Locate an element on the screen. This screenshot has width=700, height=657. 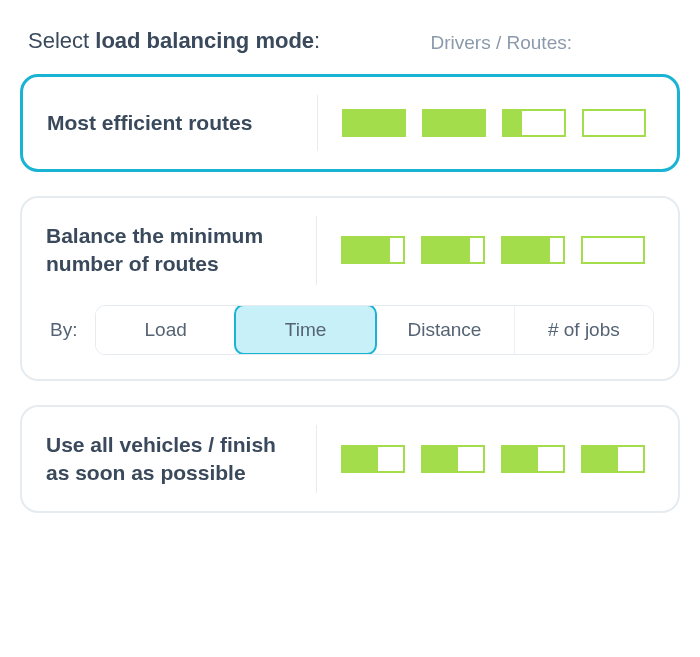
balance-by-segmented: LoadTimeDistance# of jobs is located at coordinates (374, 330).